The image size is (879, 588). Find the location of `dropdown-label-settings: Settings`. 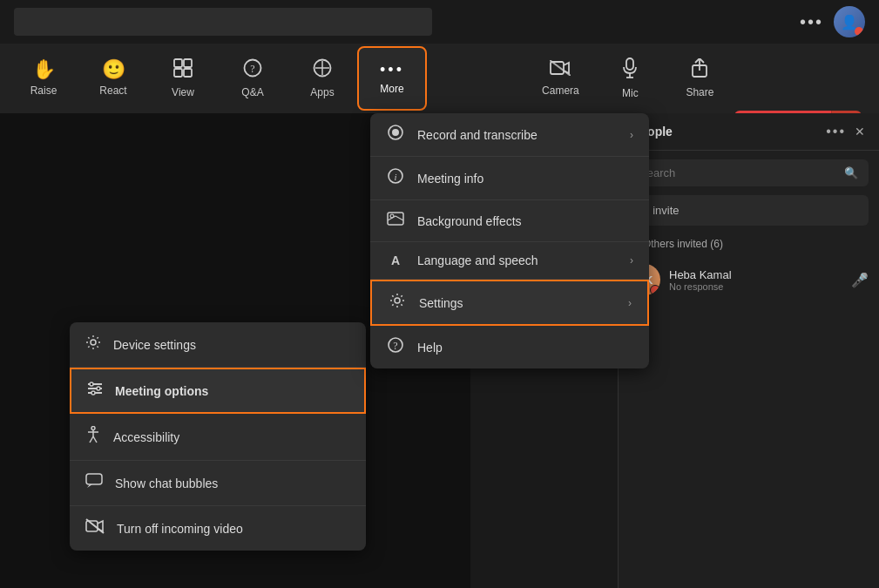

dropdown-label-settings: Settings is located at coordinates (517, 303).